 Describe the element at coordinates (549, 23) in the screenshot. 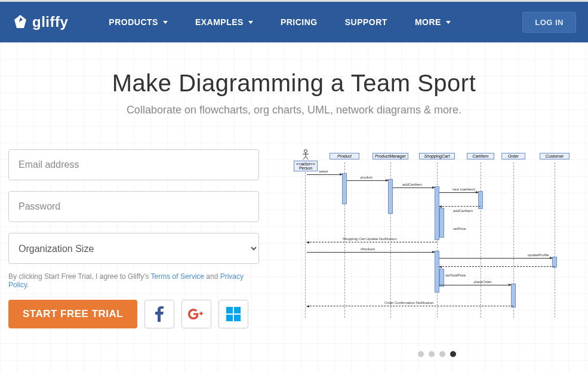

I see `login-button: LOG IN` at that location.